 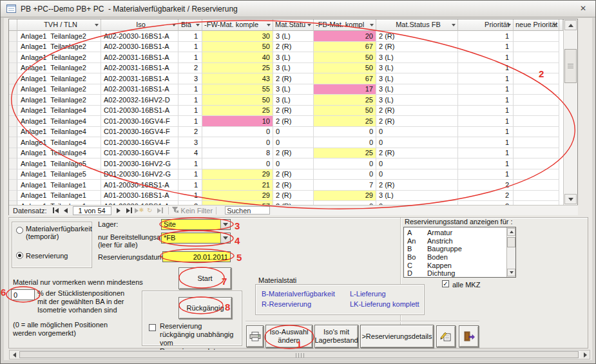 I want to click on search-input, so click(x=247, y=210).